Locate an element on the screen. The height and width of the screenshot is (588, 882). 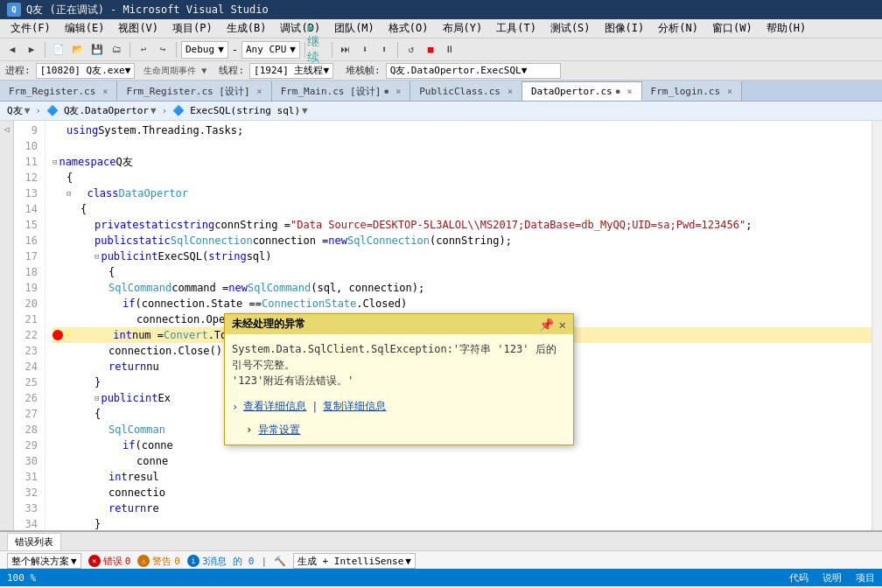
code-line-11: ⊟ namespace Q友 is located at coordinates (462, 162).